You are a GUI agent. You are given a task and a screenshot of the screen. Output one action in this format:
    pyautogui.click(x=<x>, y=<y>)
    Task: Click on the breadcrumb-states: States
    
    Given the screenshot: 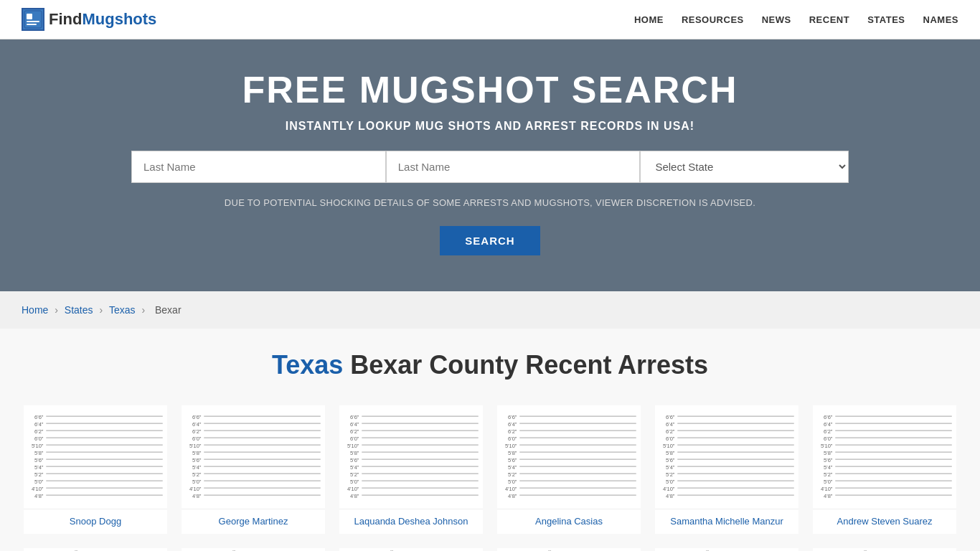 What is the action you would take?
    pyautogui.click(x=79, y=310)
    